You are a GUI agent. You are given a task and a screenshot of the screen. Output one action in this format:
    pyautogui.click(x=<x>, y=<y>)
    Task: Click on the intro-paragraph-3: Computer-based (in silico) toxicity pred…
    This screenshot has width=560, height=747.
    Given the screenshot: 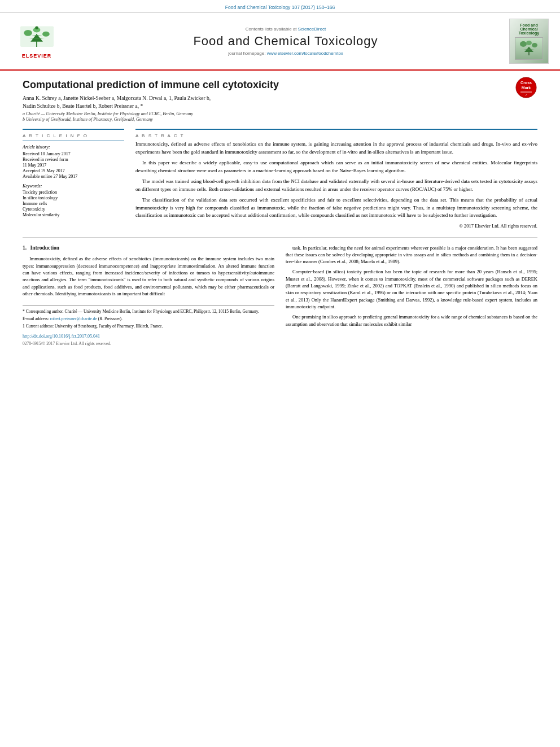 What is the action you would take?
    pyautogui.click(x=412, y=289)
    